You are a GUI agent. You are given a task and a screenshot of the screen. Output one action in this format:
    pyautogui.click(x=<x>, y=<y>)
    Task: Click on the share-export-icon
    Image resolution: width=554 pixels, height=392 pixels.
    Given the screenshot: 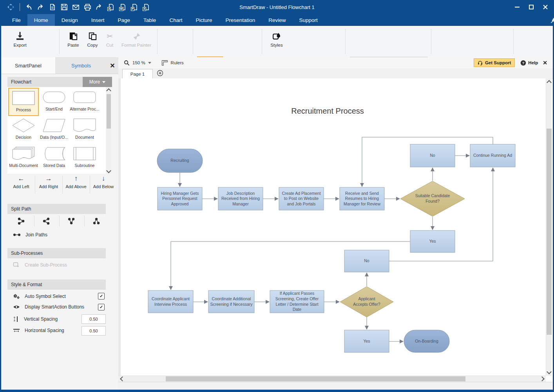 What is the action you would take?
    pyautogui.click(x=100, y=7)
    